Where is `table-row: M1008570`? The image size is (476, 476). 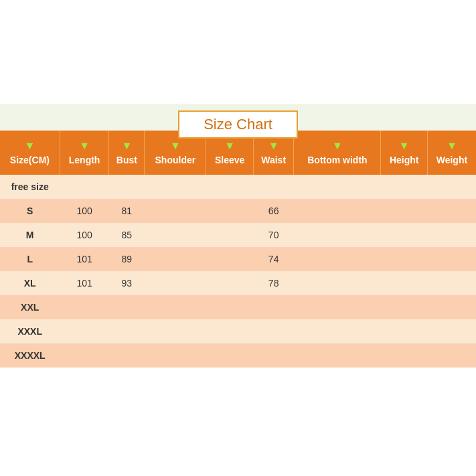
table-row: M1008570 is located at coordinates (238, 235).